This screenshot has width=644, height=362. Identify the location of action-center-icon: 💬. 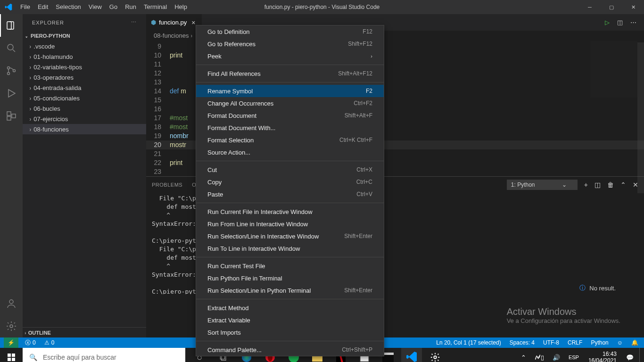
(630, 357).